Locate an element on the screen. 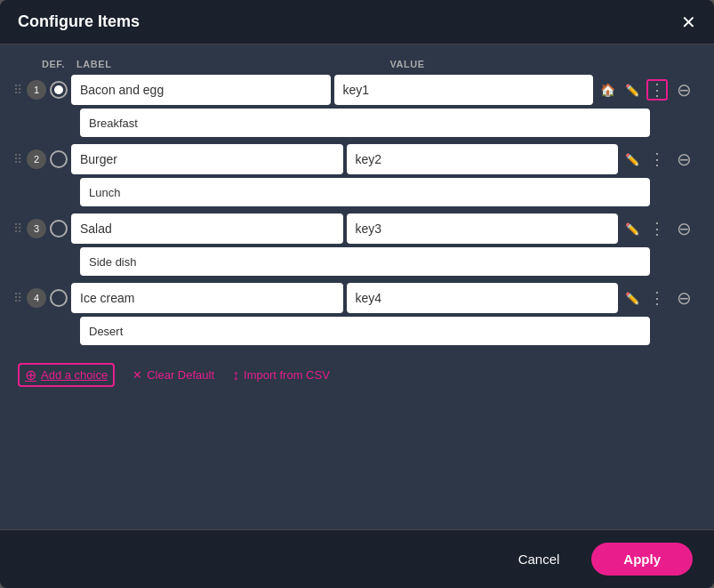  import-csv-icon: ↕ is located at coordinates (236, 375).